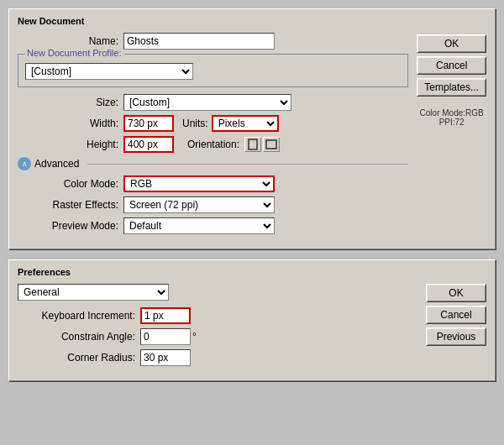 This screenshot has width=504, height=445. Describe the element at coordinates (213, 164) in the screenshot. I see `advanced-toggle: ∧ Advanced` at that location.